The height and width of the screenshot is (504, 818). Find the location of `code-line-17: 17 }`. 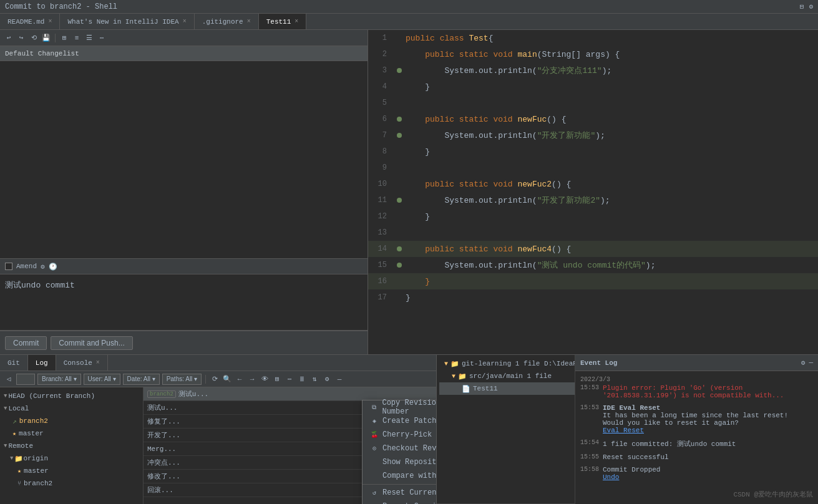

code-line-17: 17 } is located at coordinates (593, 298).